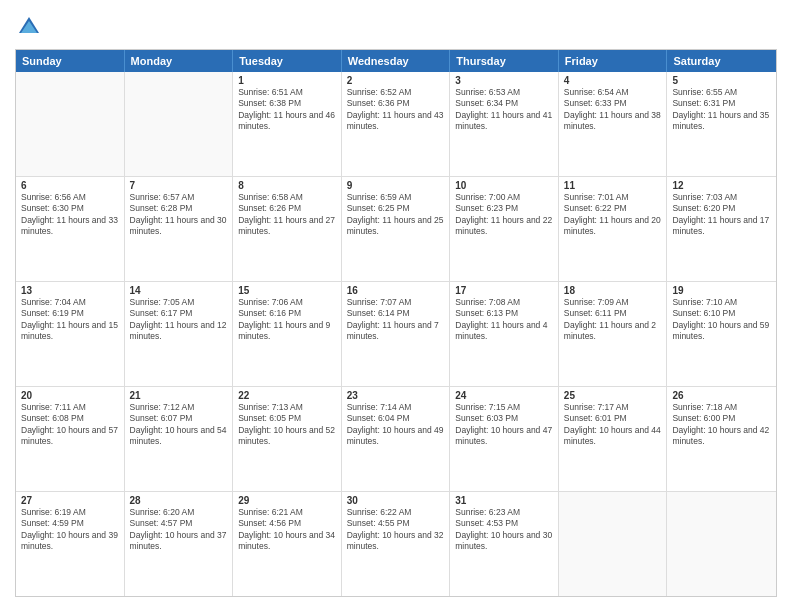 The height and width of the screenshot is (612, 792). I want to click on day-info: Sunrise: 7:07 AM Sunset: 6:14 PM Dayligh…, so click(396, 320).